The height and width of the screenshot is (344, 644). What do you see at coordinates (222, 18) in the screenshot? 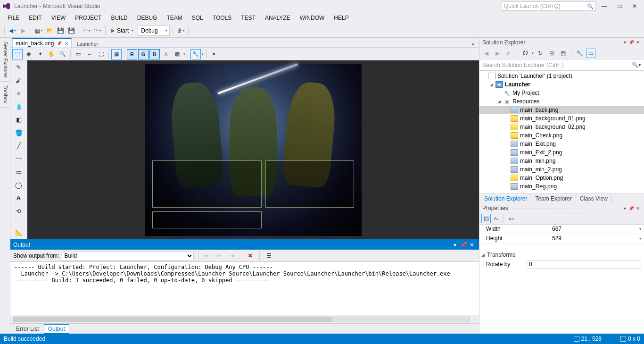
I see `menu-tools: TOOLS` at bounding box center [222, 18].